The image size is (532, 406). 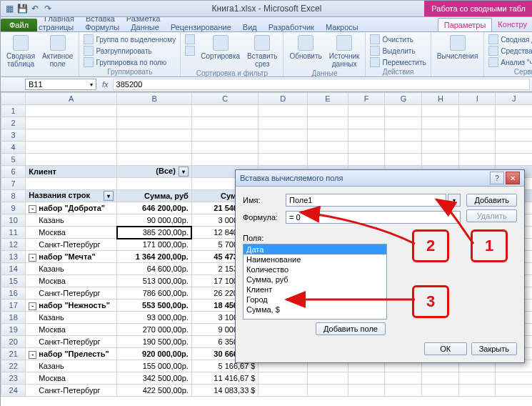 I want to click on pivot-chart: Сводная диаграмм, so click(x=510, y=39).